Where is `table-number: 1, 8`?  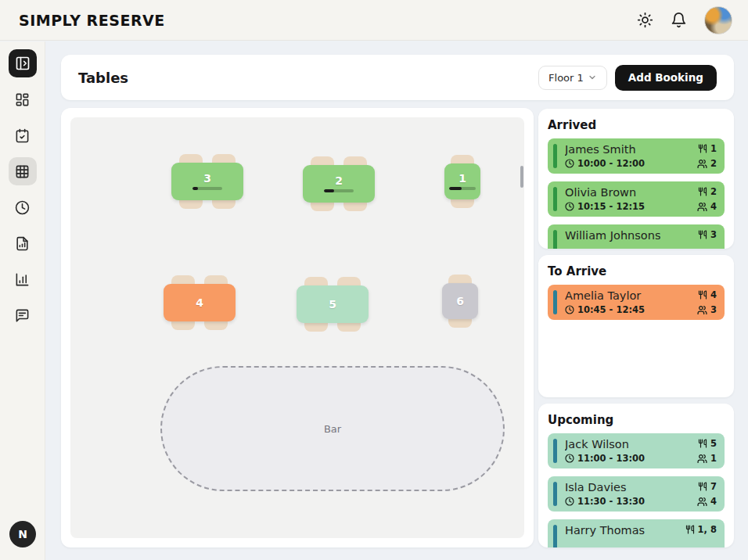
table-number: 1, 8 is located at coordinates (707, 529).